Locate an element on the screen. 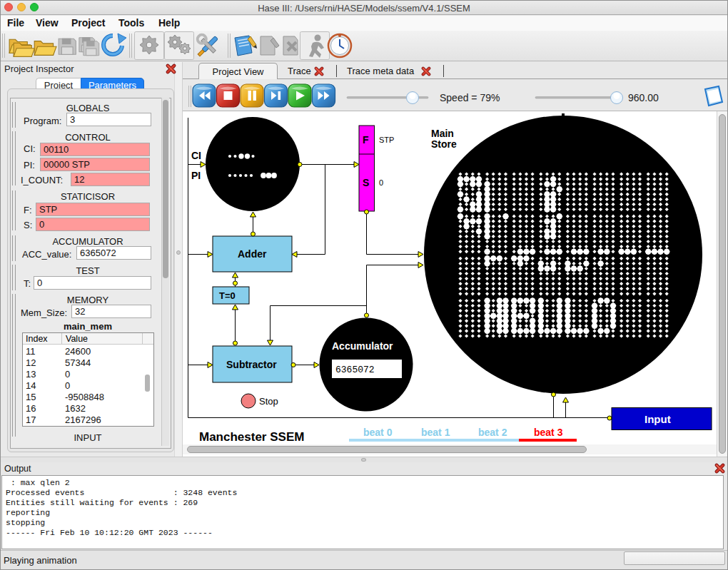 The image size is (728, 570). svg-text: T=0 is located at coordinates (227, 295).